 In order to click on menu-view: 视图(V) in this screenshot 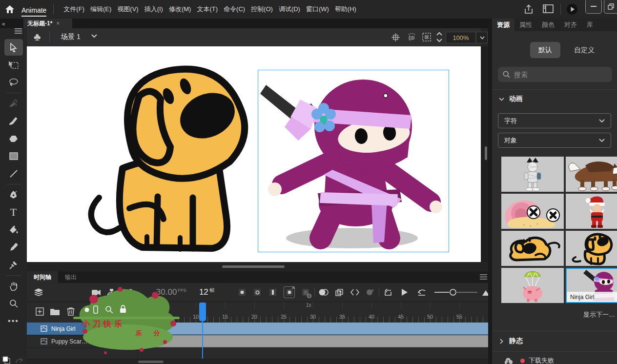, I will do `click(128, 9)`.